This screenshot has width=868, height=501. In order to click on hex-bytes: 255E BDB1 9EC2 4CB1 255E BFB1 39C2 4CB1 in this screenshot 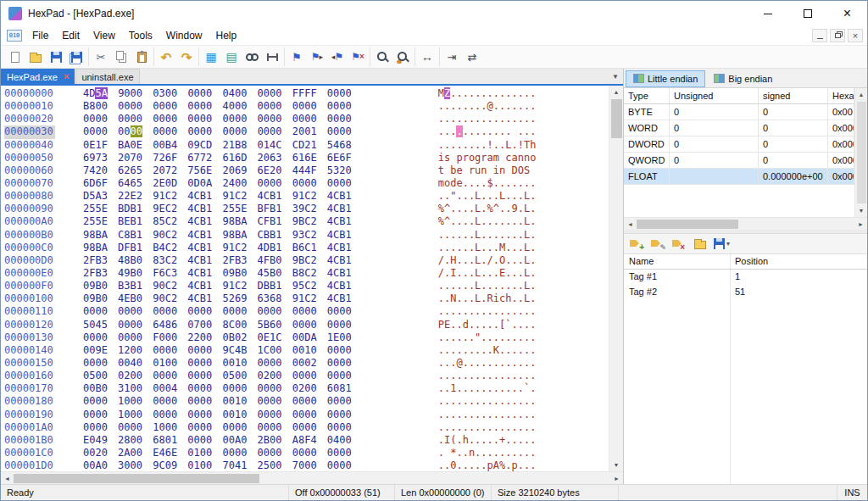, I will do `click(217, 209)`.